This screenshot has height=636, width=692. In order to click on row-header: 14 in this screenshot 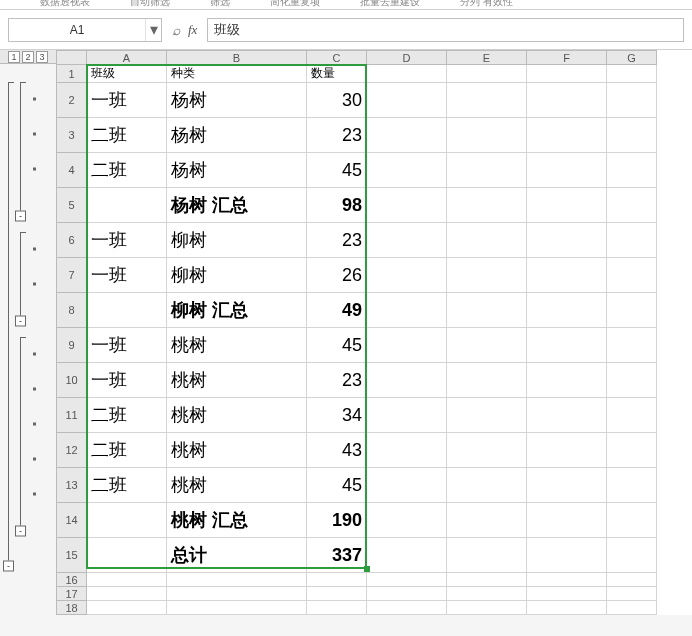, I will do `click(72, 520)`.